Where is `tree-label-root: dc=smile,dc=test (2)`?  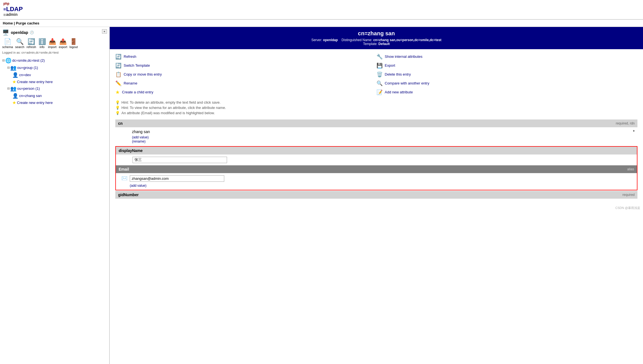
tree-label-root: dc=smile,dc=test (2) is located at coordinates (28, 61).